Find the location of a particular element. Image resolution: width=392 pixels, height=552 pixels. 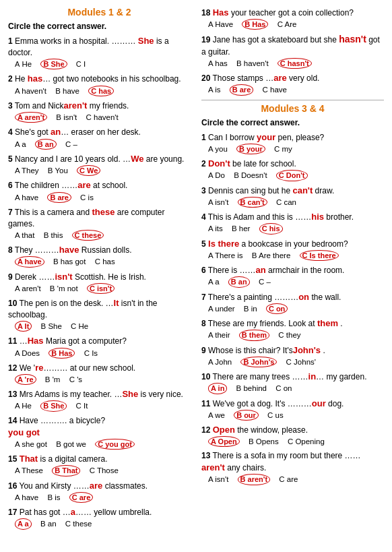

q-left-7: 7 This is a camera and these are compute… is located at coordinates (100, 224).